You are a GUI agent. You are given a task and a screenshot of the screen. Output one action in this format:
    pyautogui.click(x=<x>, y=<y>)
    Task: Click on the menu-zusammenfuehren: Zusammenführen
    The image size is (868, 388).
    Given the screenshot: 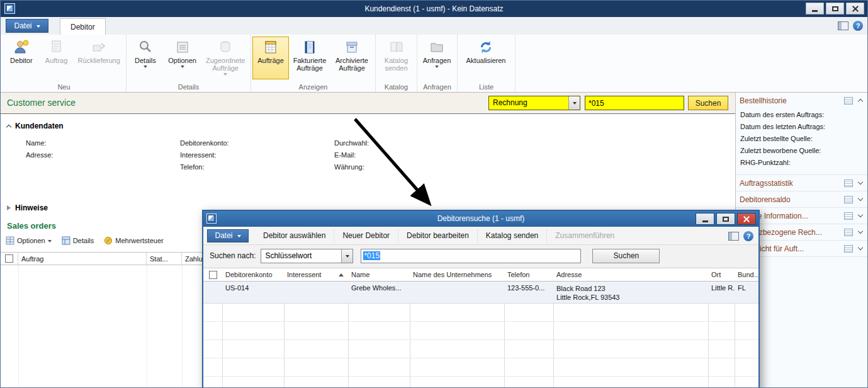 What is the action you would take?
    pyautogui.click(x=585, y=236)
    